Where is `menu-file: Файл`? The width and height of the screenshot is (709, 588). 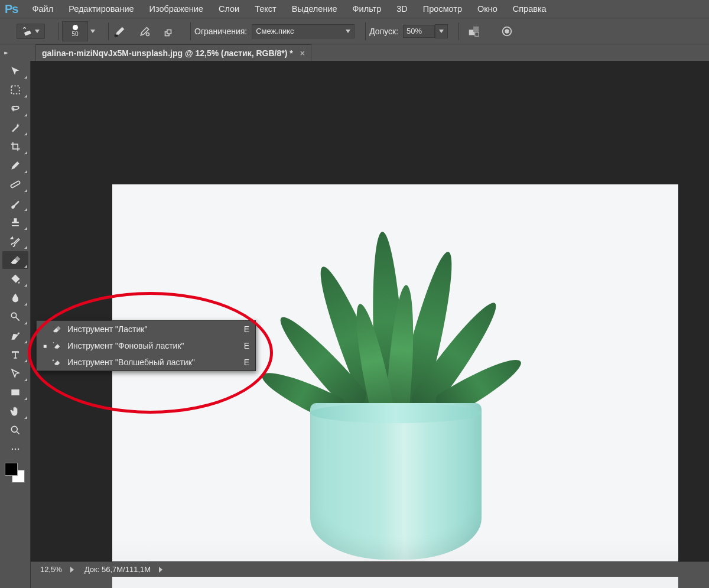 menu-file: Файл is located at coordinates (43, 9).